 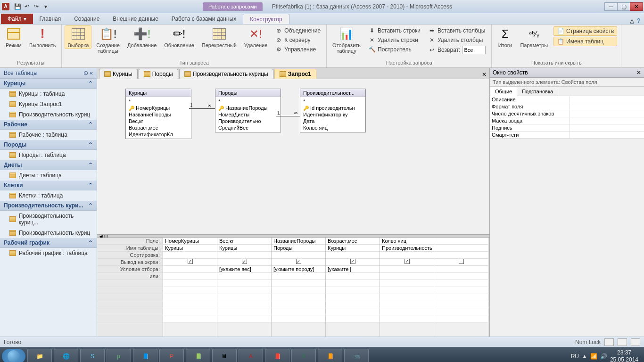 What do you see at coordinates (638, 21) in the screenshot?
I see `help-icon: ?` at bounding box center [638, 21].